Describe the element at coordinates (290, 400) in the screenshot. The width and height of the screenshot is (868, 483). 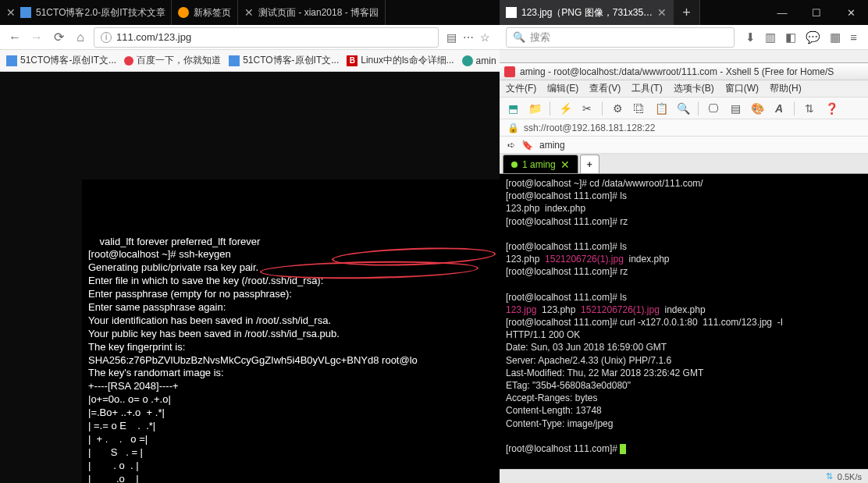
I see `terminal-line: |o+=0o.. o= o .+.o|` at that location.